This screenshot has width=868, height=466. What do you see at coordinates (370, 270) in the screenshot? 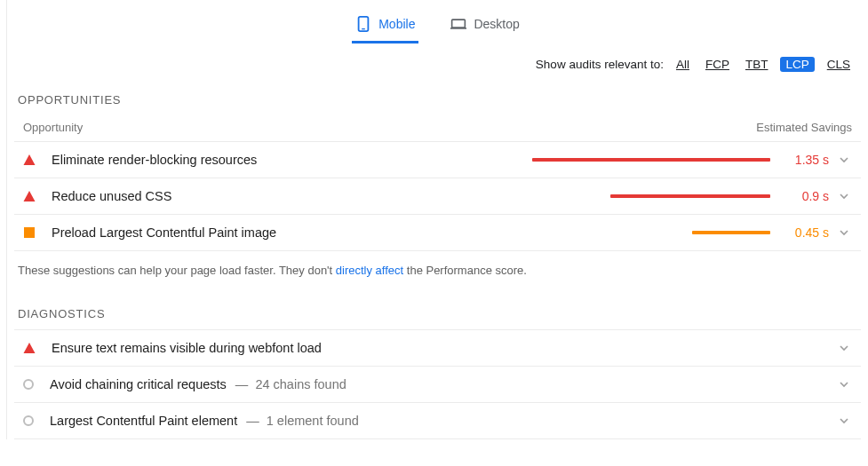
I see `note-link: directly affect` at bounding box center [370, 270].